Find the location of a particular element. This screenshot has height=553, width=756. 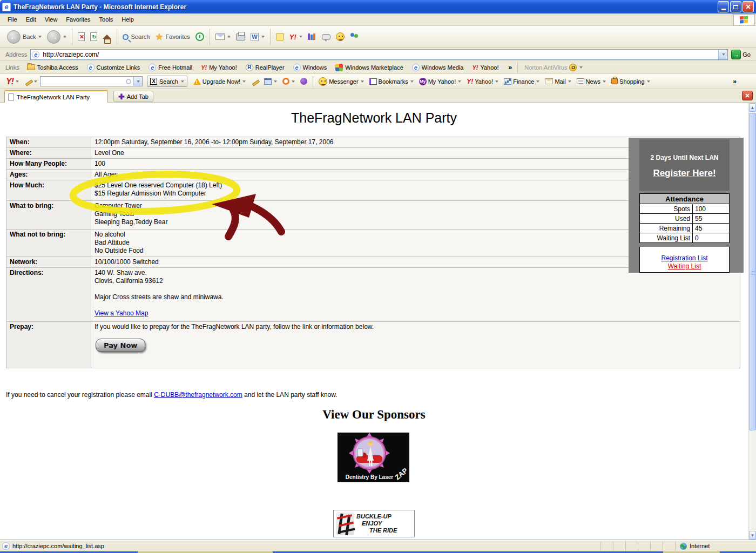

marketplace-icon is located at coordinates (339, 68).